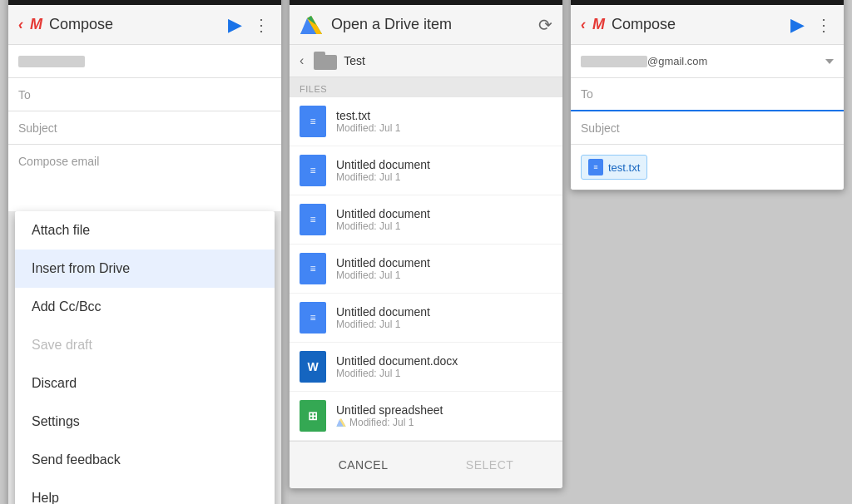  What do you see at coordinates (37, 25) in the screenshot?
I see `gmail-logo-1: M` at bounding box center [37, 25].